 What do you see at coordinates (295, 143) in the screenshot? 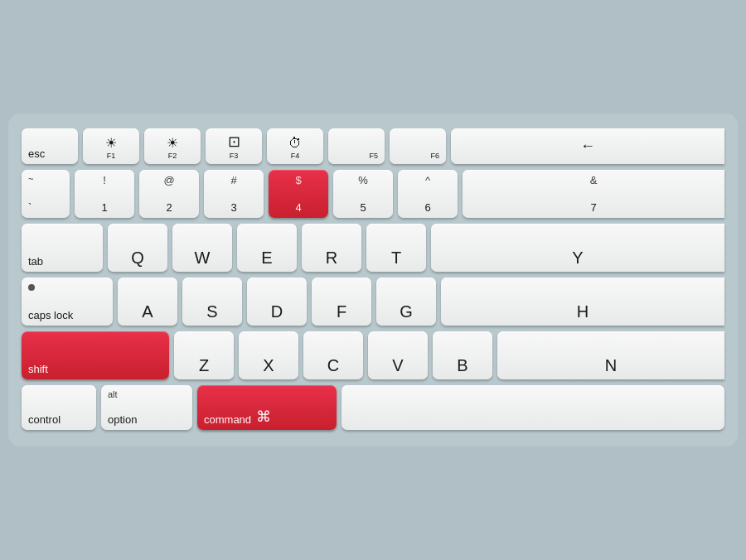
I see `f4-icon: ⏱` at bounding box center [295, 143].